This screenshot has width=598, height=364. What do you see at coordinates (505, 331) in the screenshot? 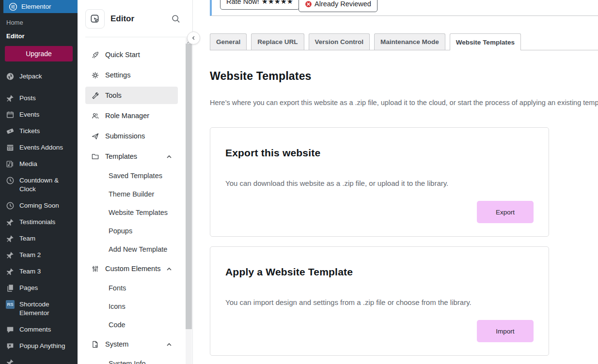
I see `import-button: Import` at bounding box center [505, 331].